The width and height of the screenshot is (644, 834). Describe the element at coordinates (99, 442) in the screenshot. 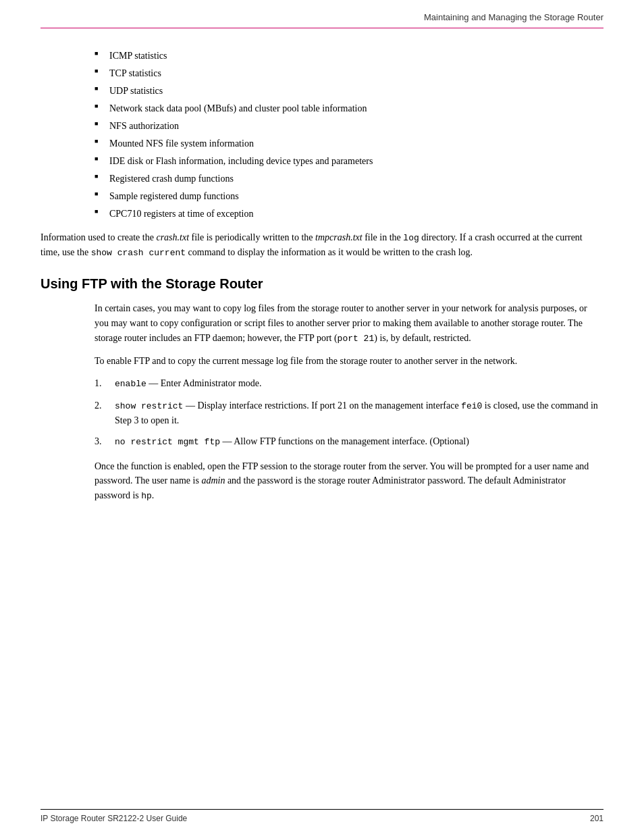

I see `step-number: 3.` at that location.